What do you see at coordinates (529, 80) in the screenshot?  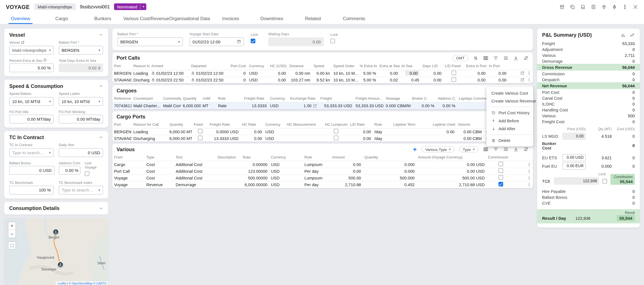 I see `row-more-icon` at bounding box center [529, 80].